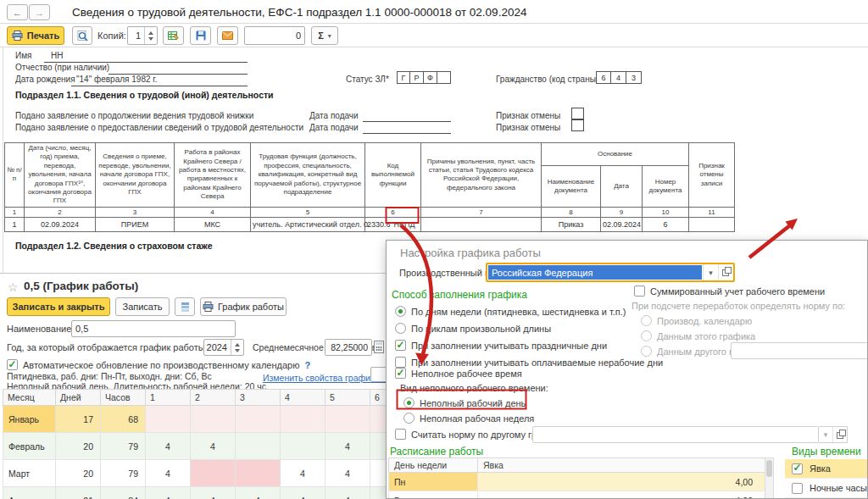 The height and width of the screenshot is (499, 868). I want to click on back-button: ←, so click(17, 12).